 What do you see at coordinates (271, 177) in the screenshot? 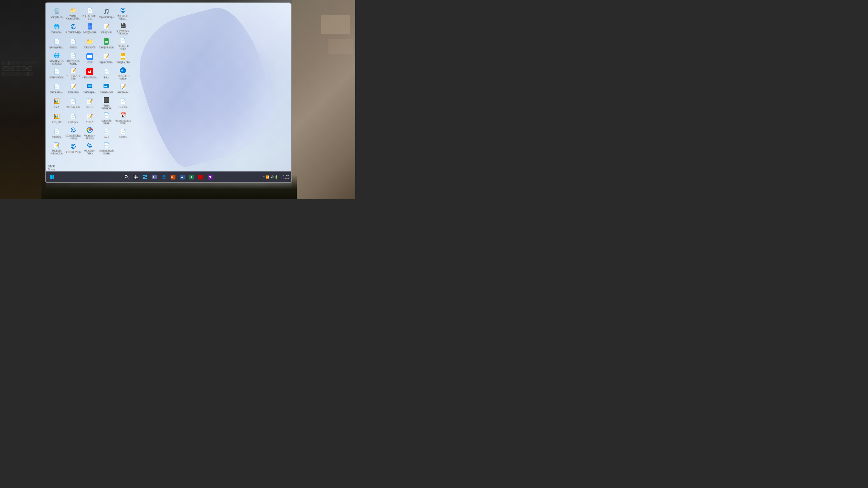
I see `sys-tray-icons: ^ 📶 🔊 🔋` at bounding box center [271, 177].